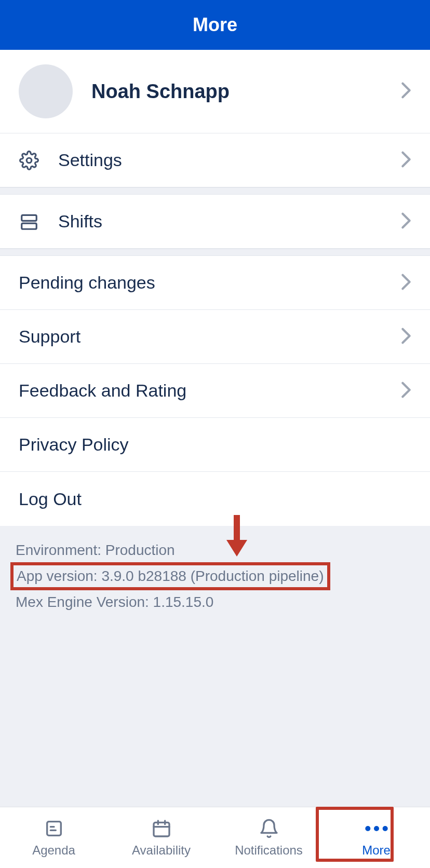  I want to click on tab-notifications-label: Notifications, so click(269, 850).